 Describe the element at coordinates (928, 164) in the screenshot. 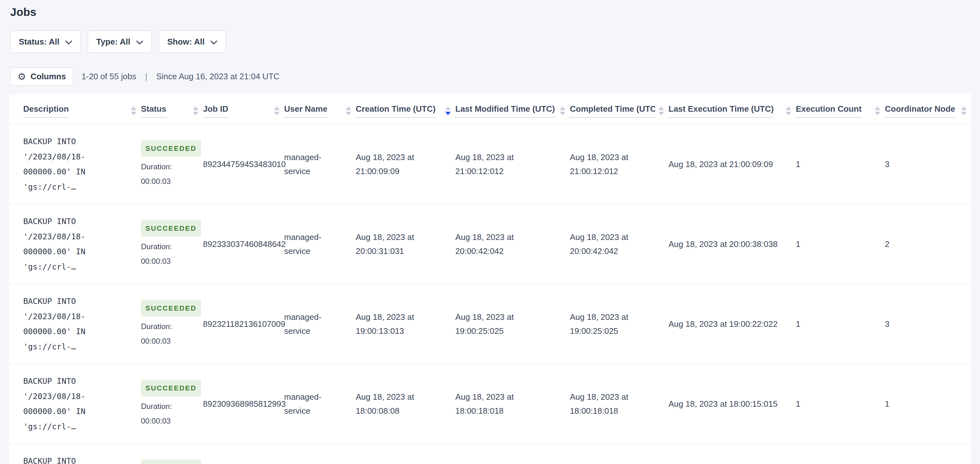

I see `coordinator-node-cell: 3` at that location.